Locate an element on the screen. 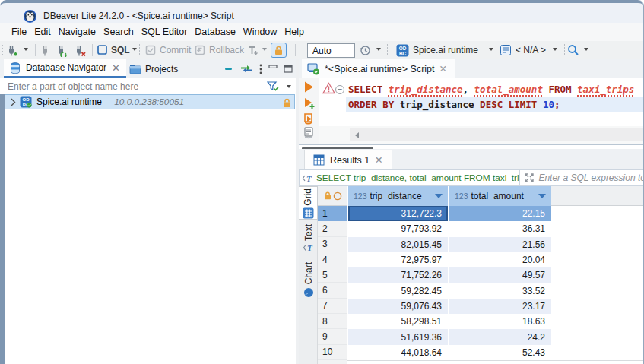 This screenshot has width=644, height=364. sql-editor-button: SQL is located at coordinates (113, 50).